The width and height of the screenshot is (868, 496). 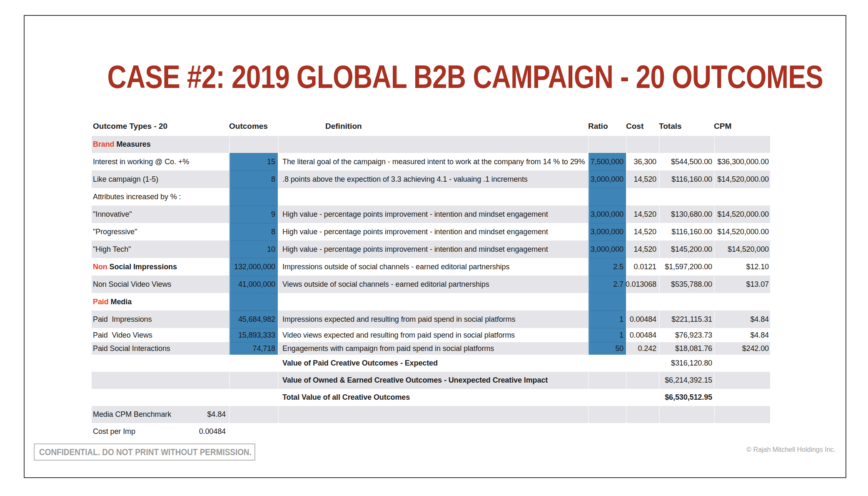 I want to click on outcomes-cell: 45,684,982, so click(x=253, y=319).